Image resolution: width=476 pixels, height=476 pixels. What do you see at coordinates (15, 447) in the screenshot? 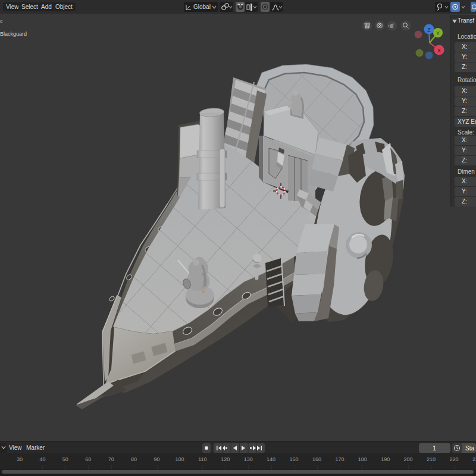
I see `svg-text: View` at bounding box center [15, 447].